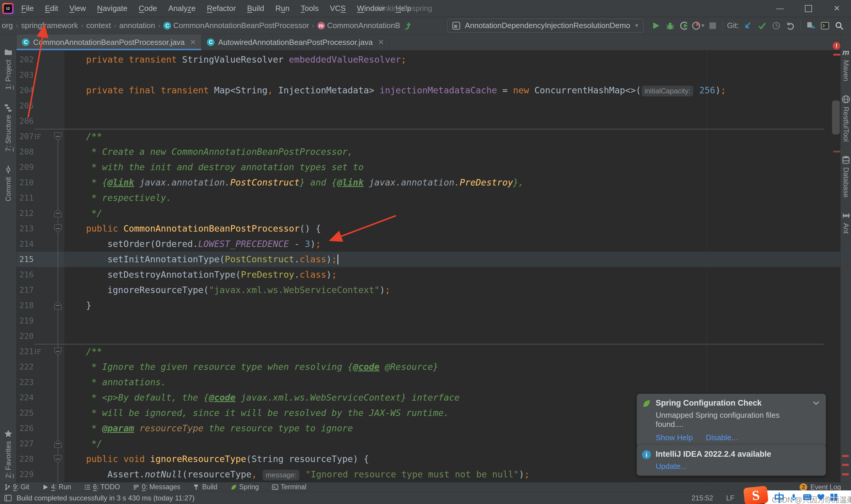 This screenshot has height=504, width=851. Describe the element at coordinates (429, 183) in the screenshot. I see `code-line-210: 210 * {@link javax.annotation.PostConstr…` at that location.